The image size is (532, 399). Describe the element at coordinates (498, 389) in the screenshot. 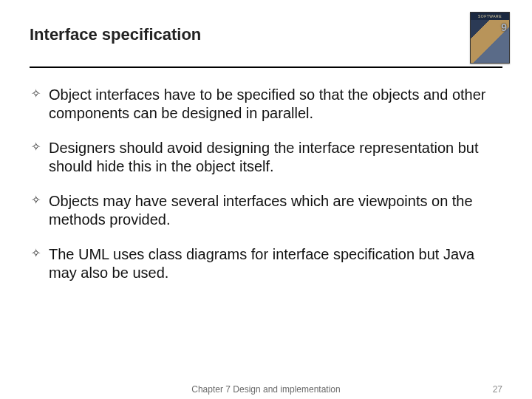

I see `footer-page-number: 27` at that location.